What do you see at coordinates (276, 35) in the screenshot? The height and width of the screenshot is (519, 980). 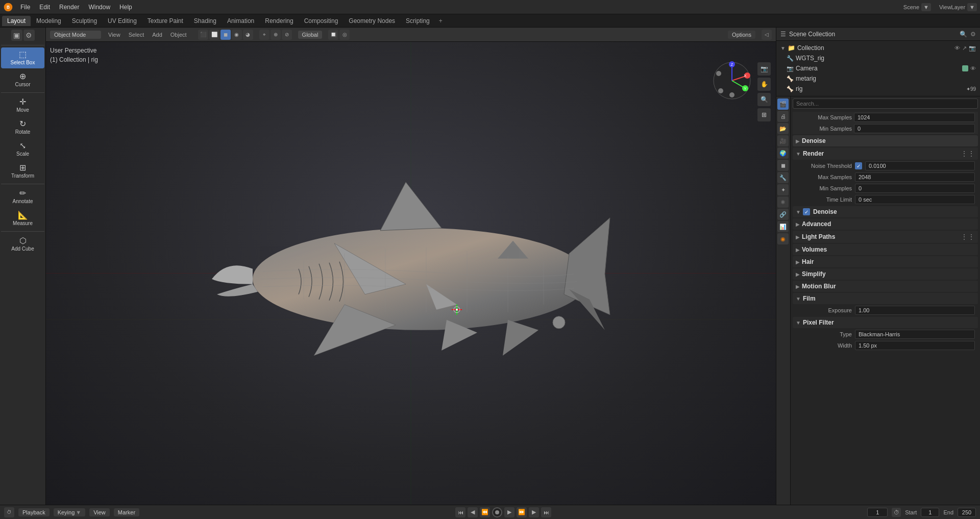 I see `overlay-toggle: ⊕` at bounding box center [276, 35].